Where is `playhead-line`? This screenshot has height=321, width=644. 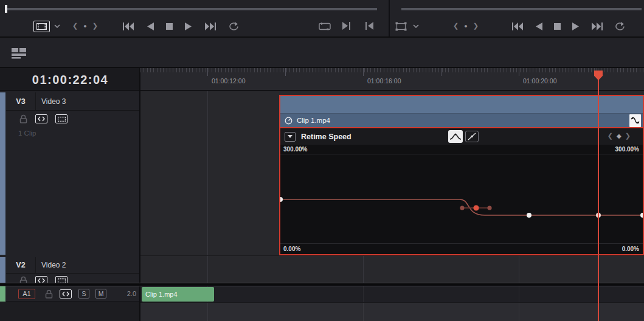 playhead-line is located at coordinates (598, 196).